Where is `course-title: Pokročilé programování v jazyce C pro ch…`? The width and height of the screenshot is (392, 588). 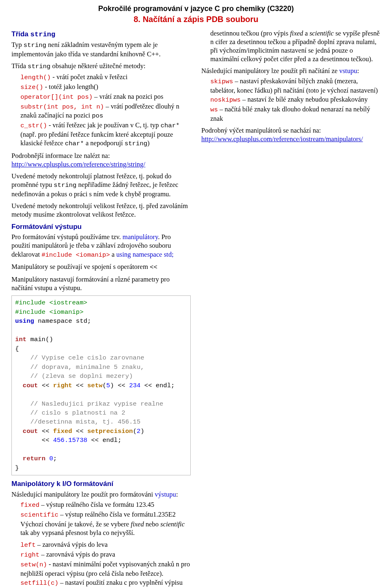 course-title: Pokročilé programování v jazyce C pro ch… is located at coordinates (196, 9).